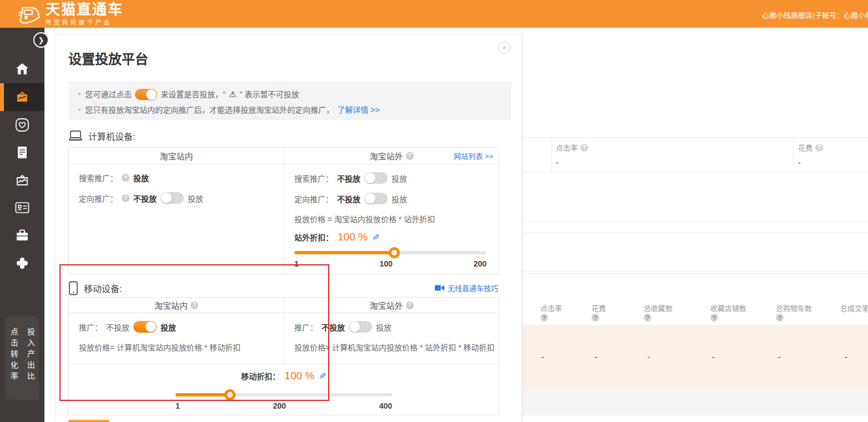 This screenshot has height=422, width=868. What do you see at coordinates (284, 356) in the screenshot?
I see `mobile-platform-table: 淘宝站内 ? 淘宝站外 ? 推广： 不投放 投放 投放价格= 计算机淘宝站内投` at bounding box center [284, 356].